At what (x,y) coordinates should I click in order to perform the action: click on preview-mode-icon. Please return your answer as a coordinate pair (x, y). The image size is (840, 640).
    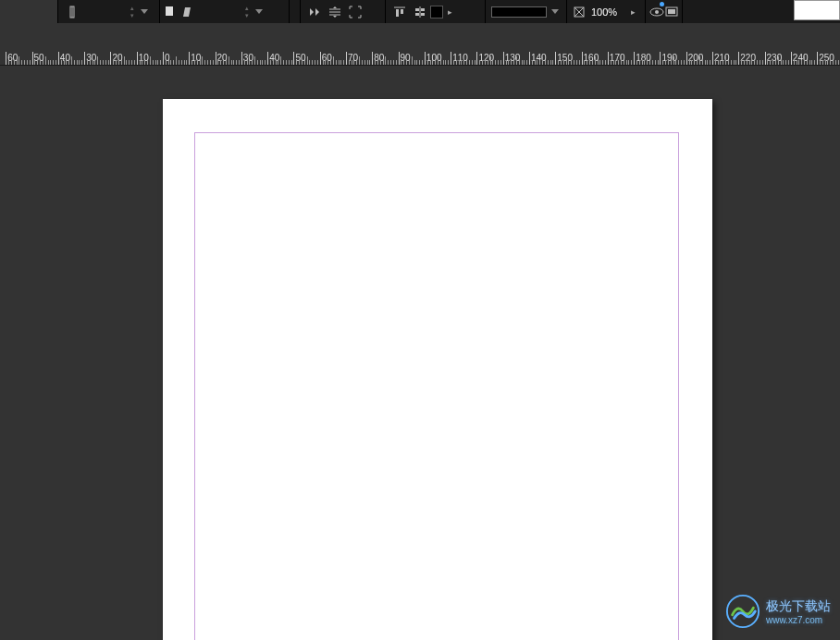
    Looking at the image, I should click on (657, 12).